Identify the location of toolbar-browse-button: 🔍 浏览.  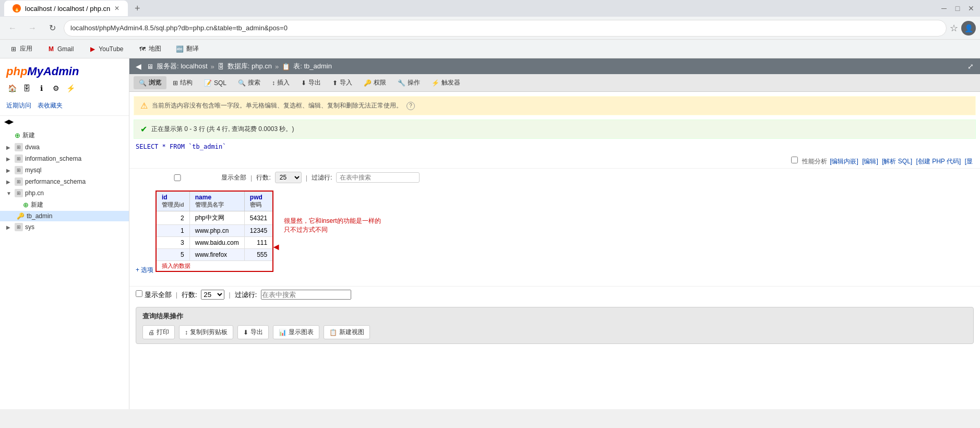
(150, 82).